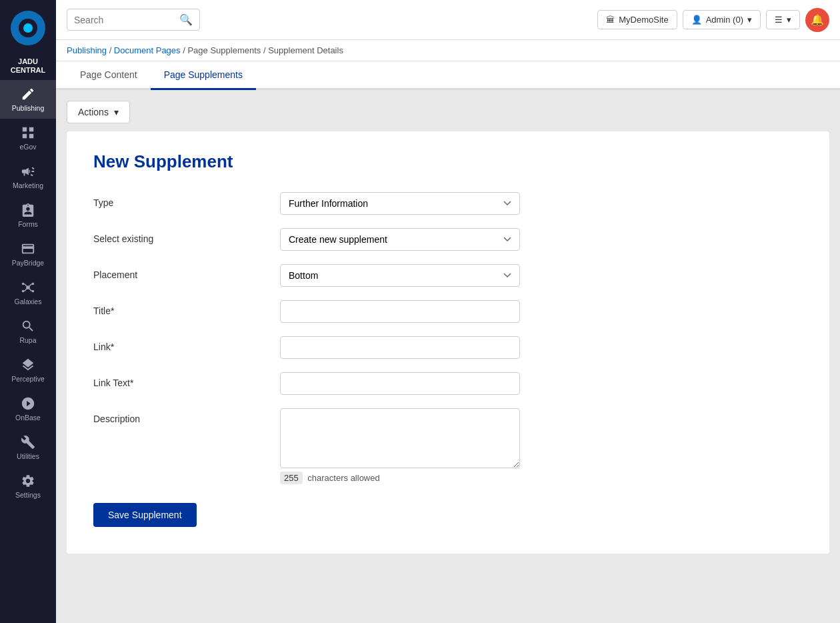  What do you see at coordinates (109, 76) in the screenshot?
I see `tab-page-content: Page Content` at bounding box center [109, 76].